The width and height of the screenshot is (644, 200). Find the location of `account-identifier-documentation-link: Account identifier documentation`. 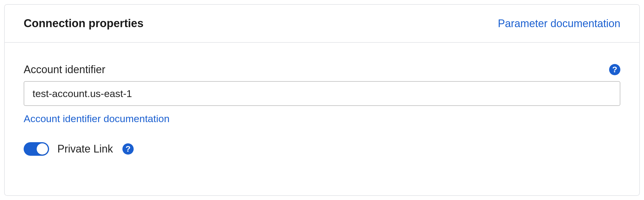

account-identifier-documentation-link: Account identifier documentation is located at coordinates (96, 119).